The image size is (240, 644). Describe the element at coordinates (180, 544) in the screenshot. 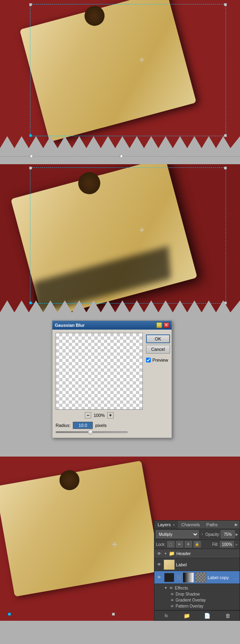

I see `lock-image-button: ✏` at that location.